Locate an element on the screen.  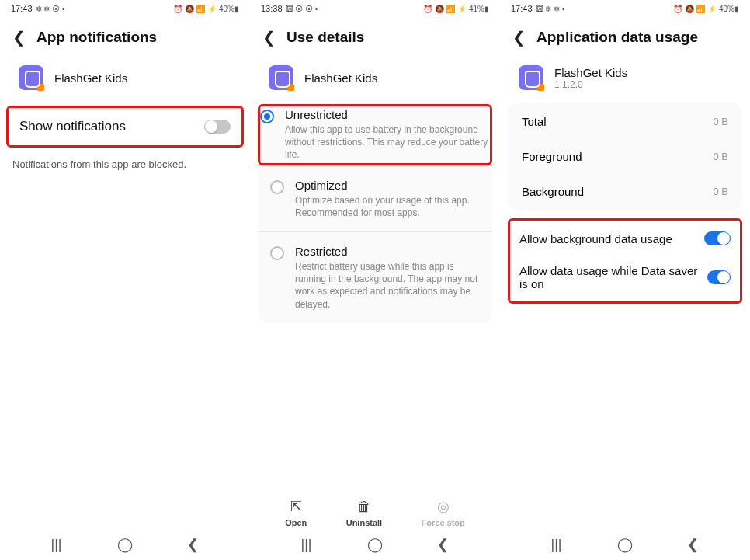
status-right-icons: ⏰ 🔕 📶 ⚡ 41%▮ is located at coordinates (457, 9).